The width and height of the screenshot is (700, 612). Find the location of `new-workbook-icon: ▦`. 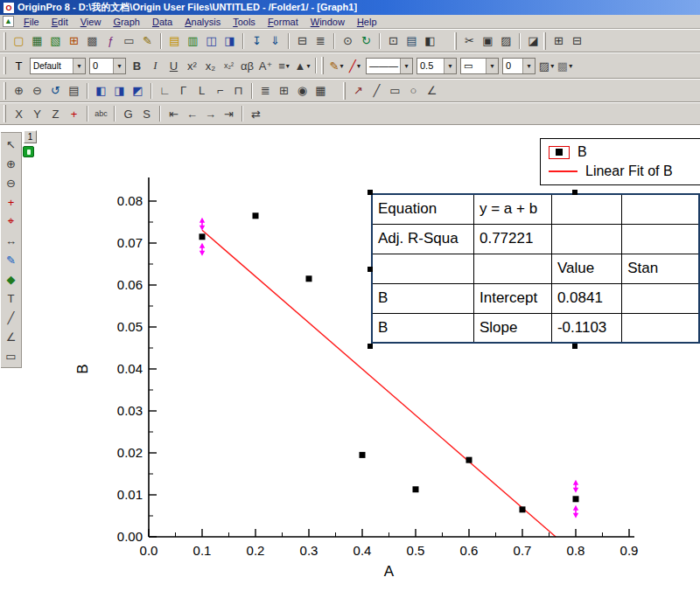

new-workbook-icon: ▦ is located at coordinates (37, 41).